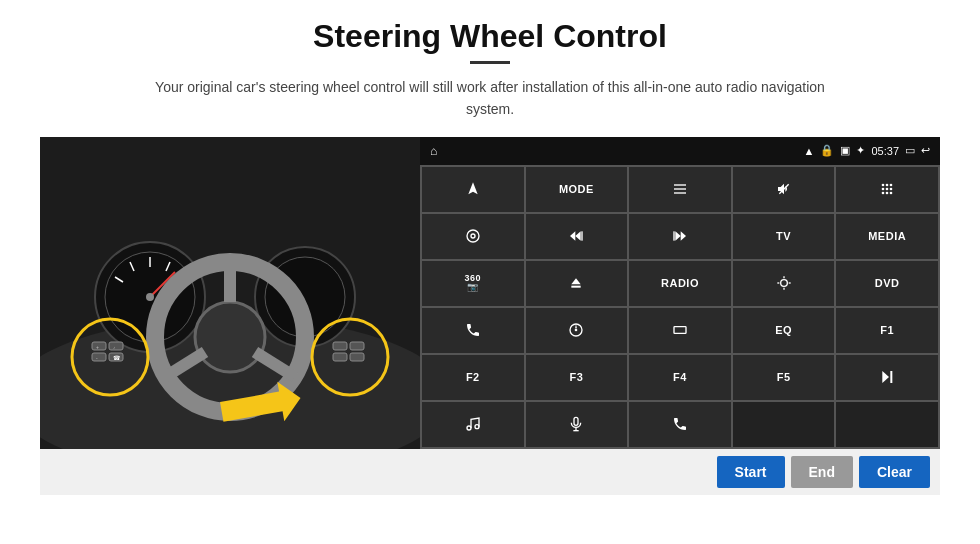 Image resolution: width=980 pixels, height=544 pixels. I want to click on btn-eject, so click(577, 284).